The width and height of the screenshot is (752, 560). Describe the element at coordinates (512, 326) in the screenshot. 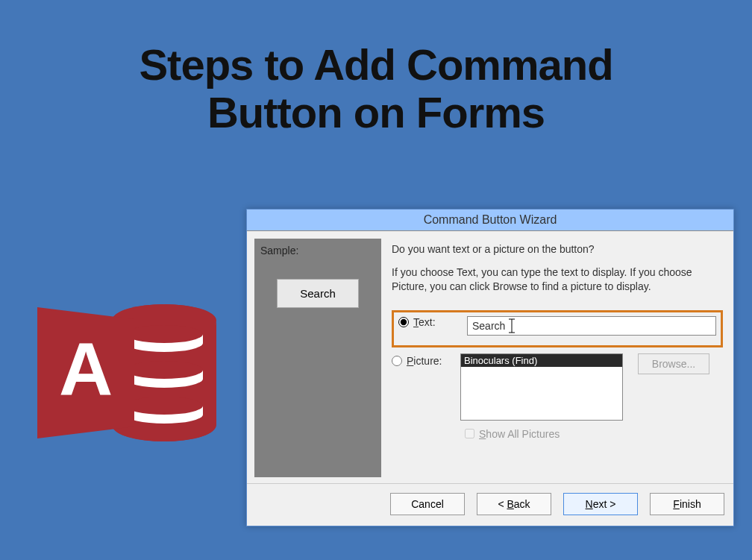

I see `text-cursor-icon` at that location.